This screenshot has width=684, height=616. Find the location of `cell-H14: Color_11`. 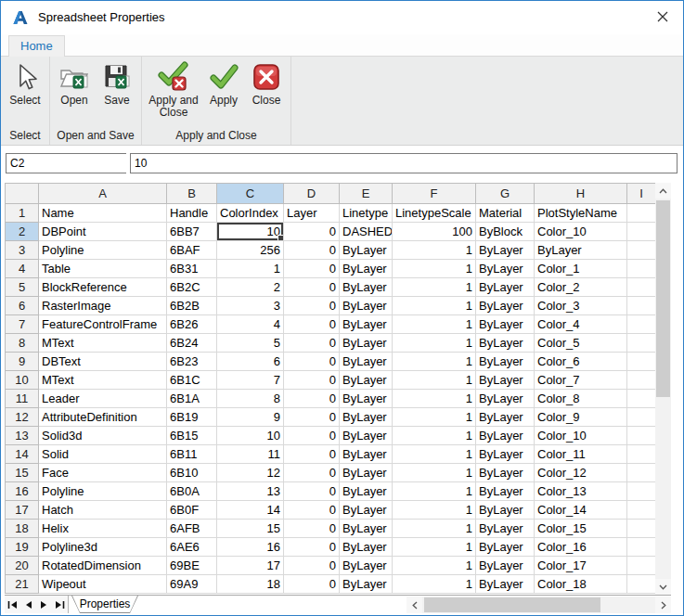

cell-H14: Color_11 is located at coordinates (581, 455).